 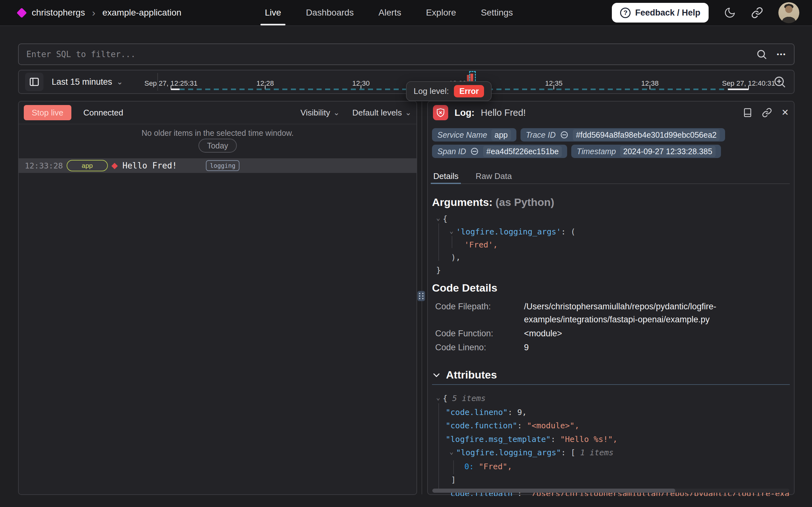 I want to click on today-button: Today, so click(x=218, y=146).